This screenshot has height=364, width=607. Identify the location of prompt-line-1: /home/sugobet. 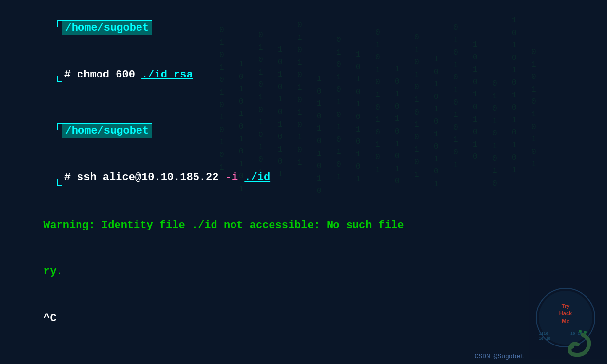
(306, 28).